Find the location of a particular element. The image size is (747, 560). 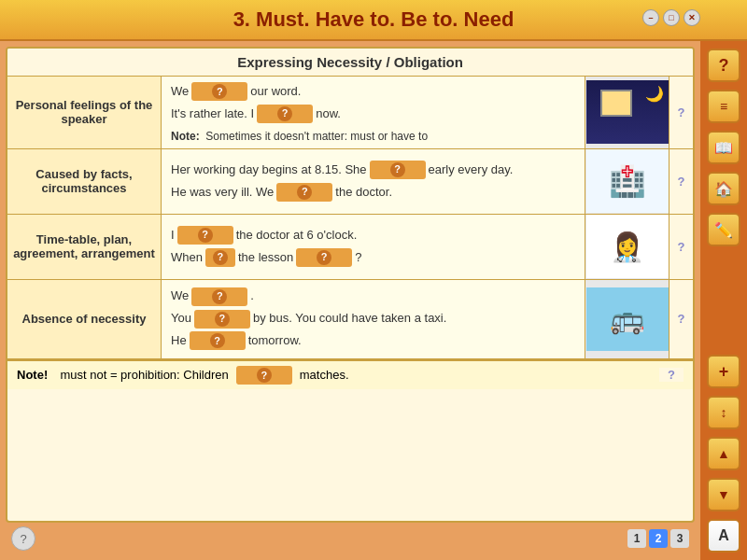

font-button: A is located at coordinates (724, 536).